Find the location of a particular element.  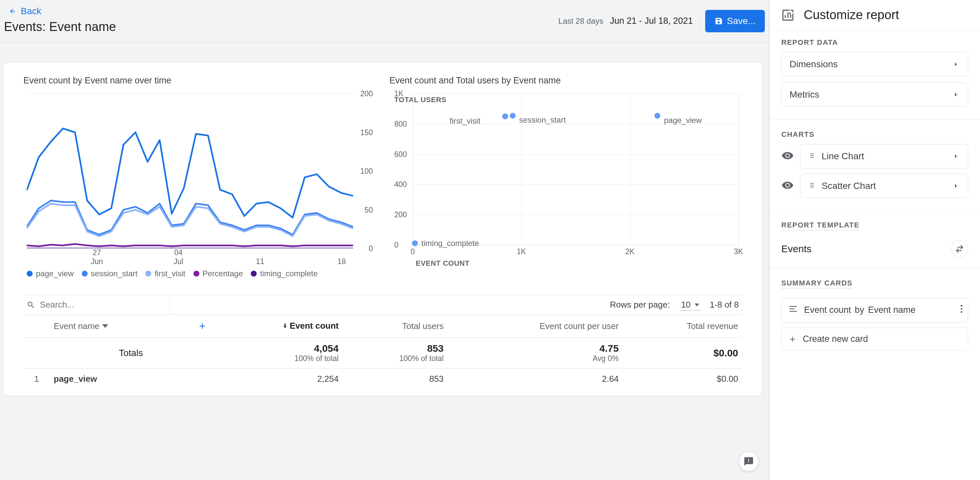

toggle-scatter-chart-visibility is located at coordinates (788, 186).